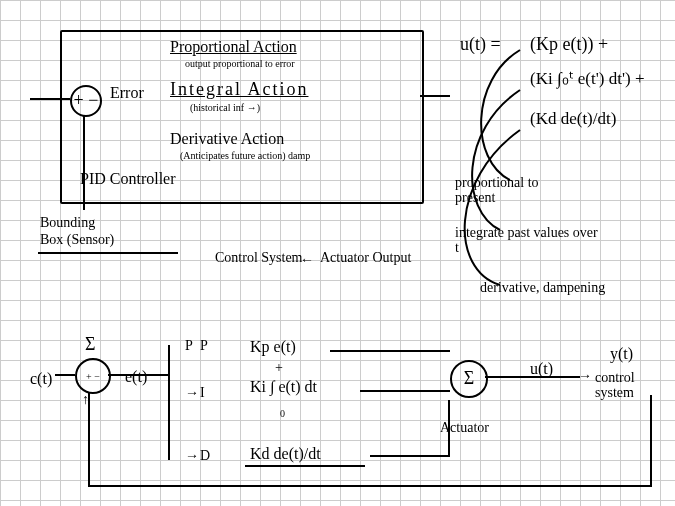  Describe the element at coordinates (245, 156) in the screenshot. I see `derivative-note: (Anticipates future action) damp` at that location.